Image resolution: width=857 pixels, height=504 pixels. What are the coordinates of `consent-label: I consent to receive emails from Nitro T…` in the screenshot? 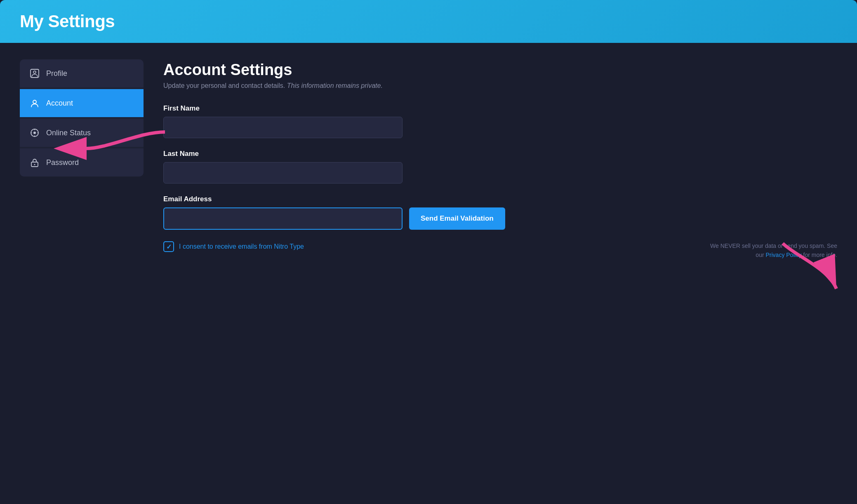 It's located at (242, 247).